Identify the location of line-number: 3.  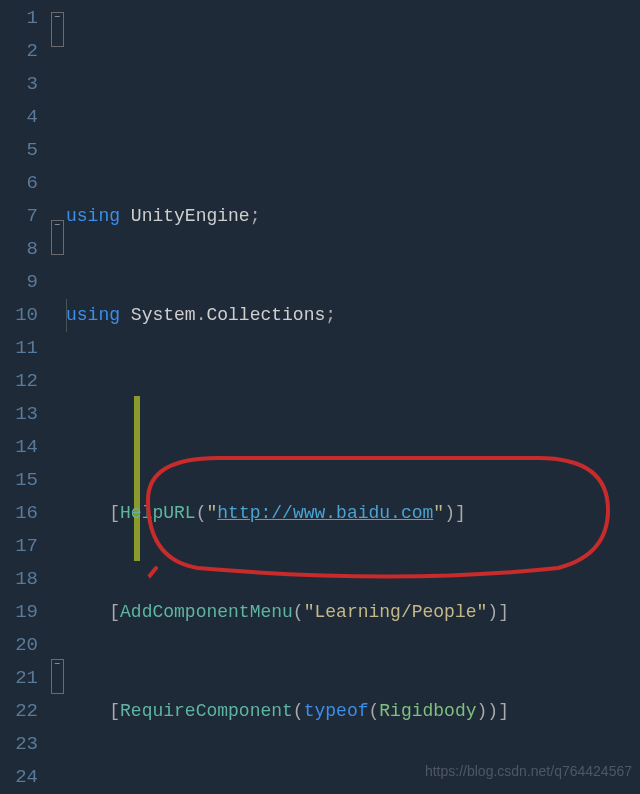
(22, 84).